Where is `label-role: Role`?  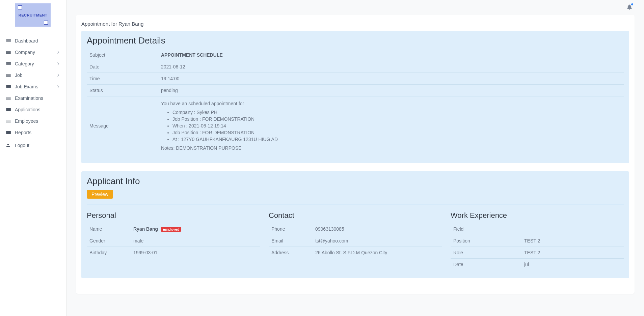
label-role: Role is located at coordinates (486, 253).